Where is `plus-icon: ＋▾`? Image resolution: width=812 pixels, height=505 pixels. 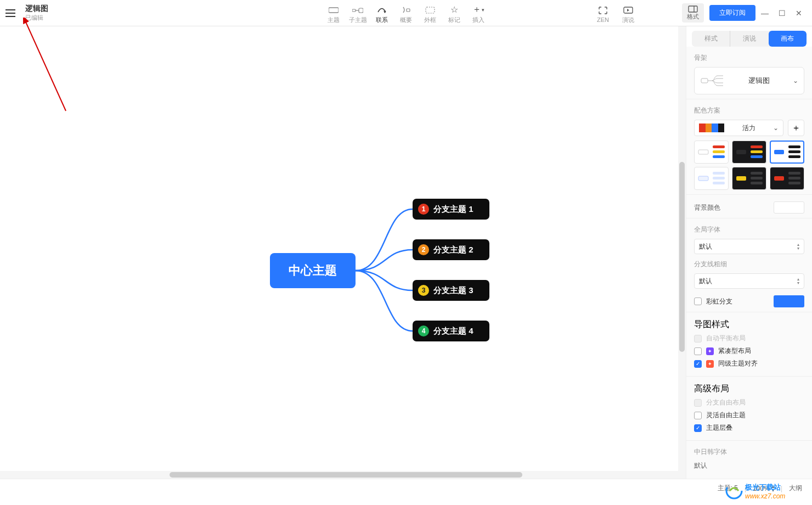
plus-icon: ＋▾ is located at coordinates (478, 10).